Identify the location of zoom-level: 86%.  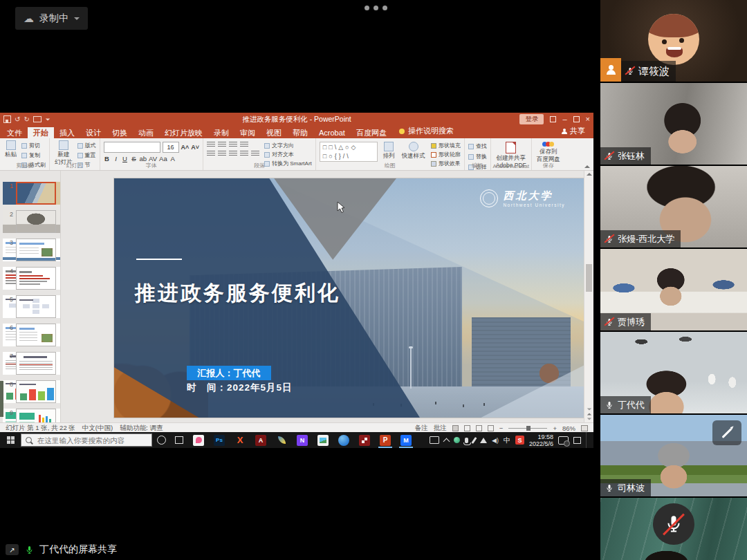
(569, 429).